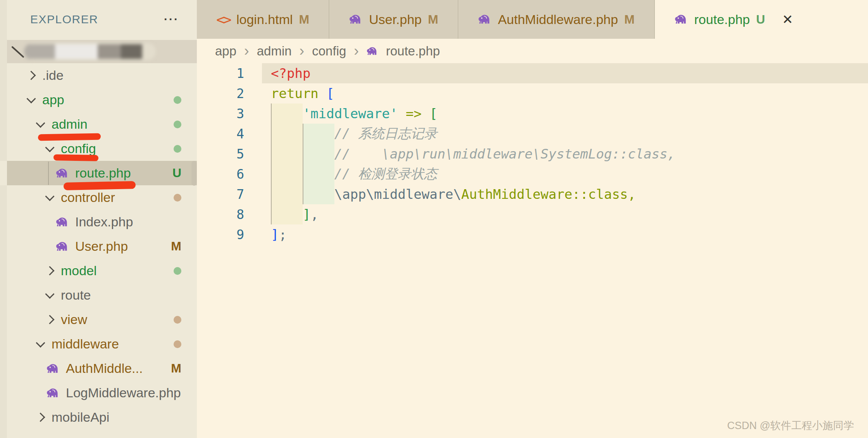 The height and width of the screenshot is (438, 868). What do you see at coordinates (226, 174) in the screenshot?
I see `line-number: 6` at bounding box center [226, 174].